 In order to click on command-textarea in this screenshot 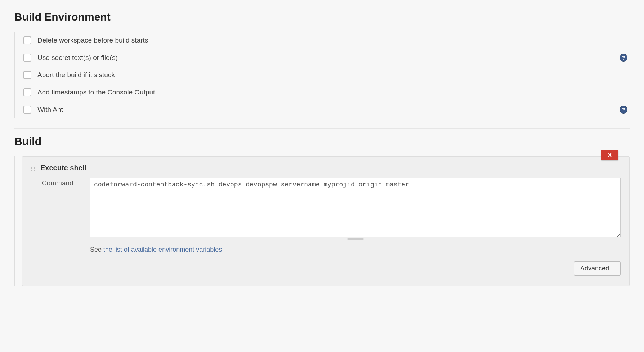, I will do `click(355, 208)`.